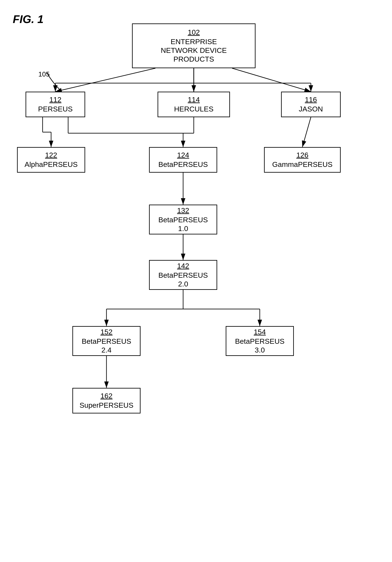  Describe the element at coordinates (56, 100) in the screenshot. I see `node-112-id: 112` at that location.